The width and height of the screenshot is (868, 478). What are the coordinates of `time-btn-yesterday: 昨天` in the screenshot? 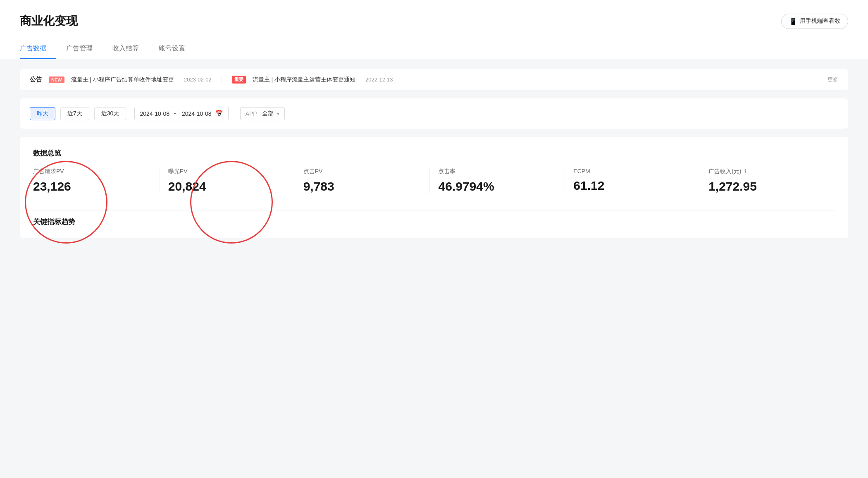 It's located at (43, 114).